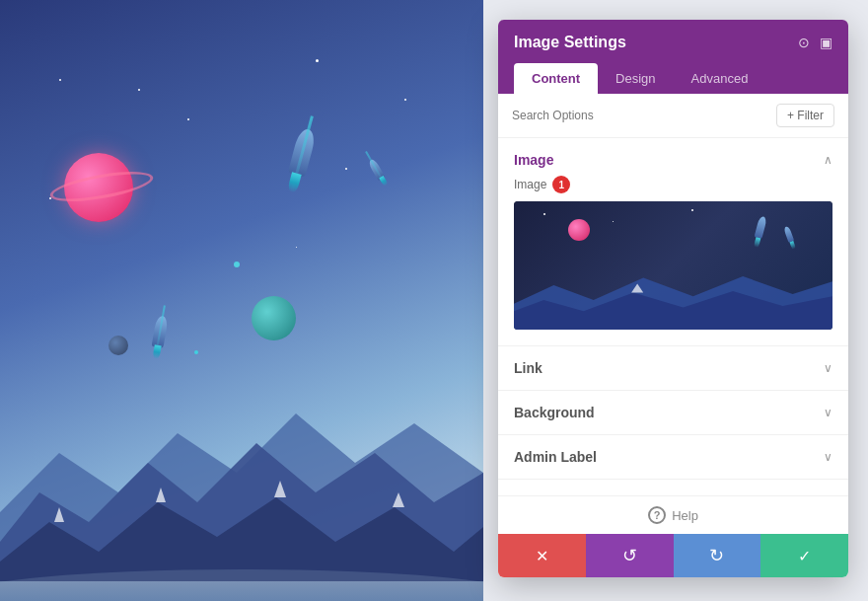 The image size is (868, 601). I want to click on preview-rocket, so click(760, 233).